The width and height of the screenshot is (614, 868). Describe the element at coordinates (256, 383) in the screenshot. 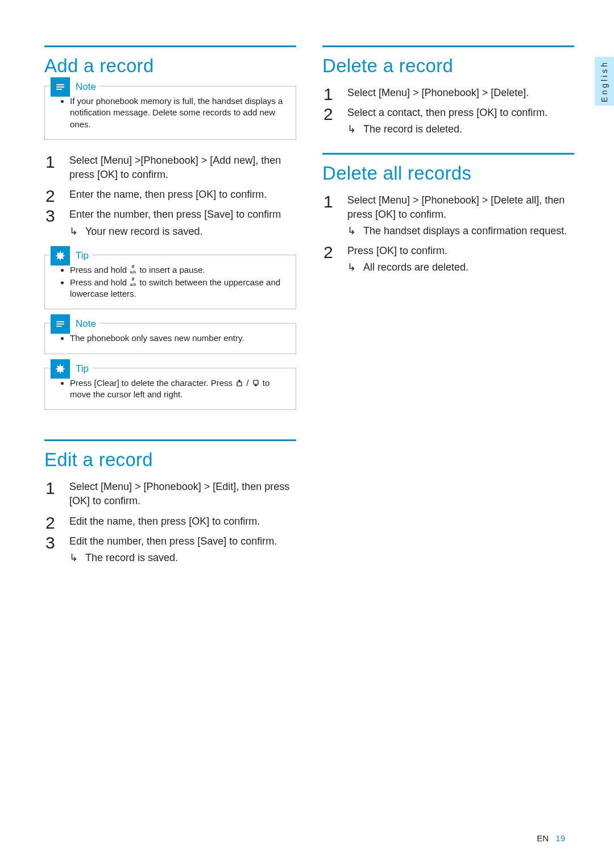

I see `phonebook-down-icon` at that location.